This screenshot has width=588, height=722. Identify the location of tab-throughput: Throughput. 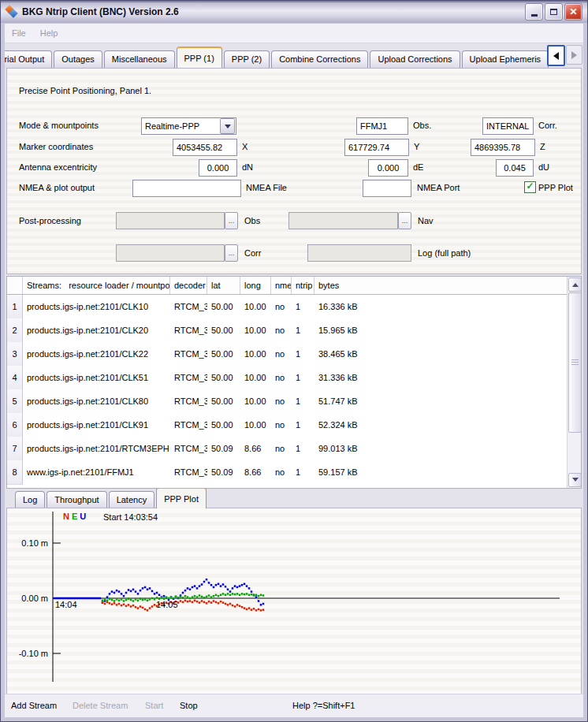
(76, 500).